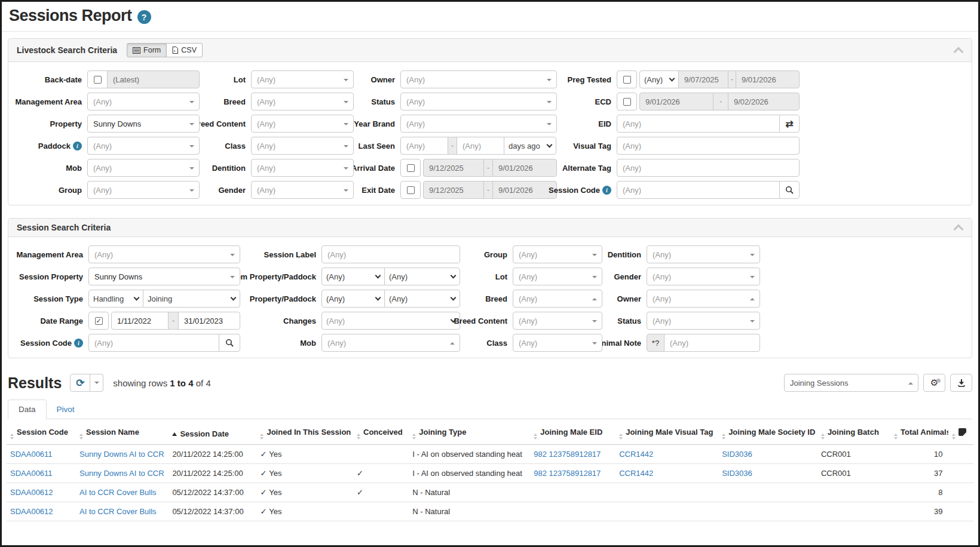  What do you see at coordinates (305, 434) in the screenshot?
I see `col-joined: Joined In This Session` at bounding box center [305, 434].